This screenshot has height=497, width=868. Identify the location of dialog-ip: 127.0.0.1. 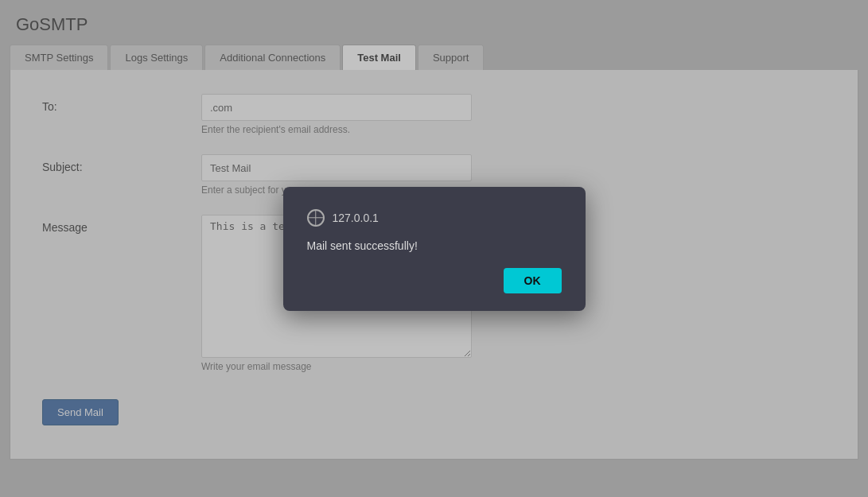
(356, 218).